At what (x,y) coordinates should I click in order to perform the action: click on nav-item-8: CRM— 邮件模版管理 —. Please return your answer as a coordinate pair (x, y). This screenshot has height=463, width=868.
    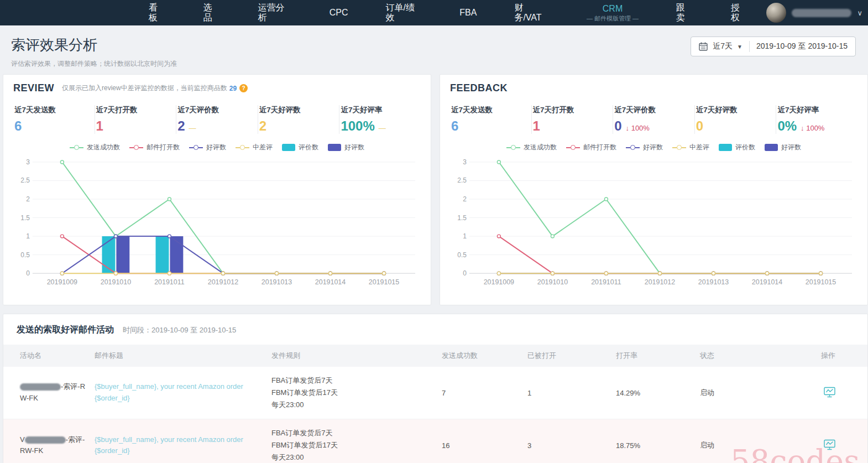
    Looking at the image, I should click on (613, 13).